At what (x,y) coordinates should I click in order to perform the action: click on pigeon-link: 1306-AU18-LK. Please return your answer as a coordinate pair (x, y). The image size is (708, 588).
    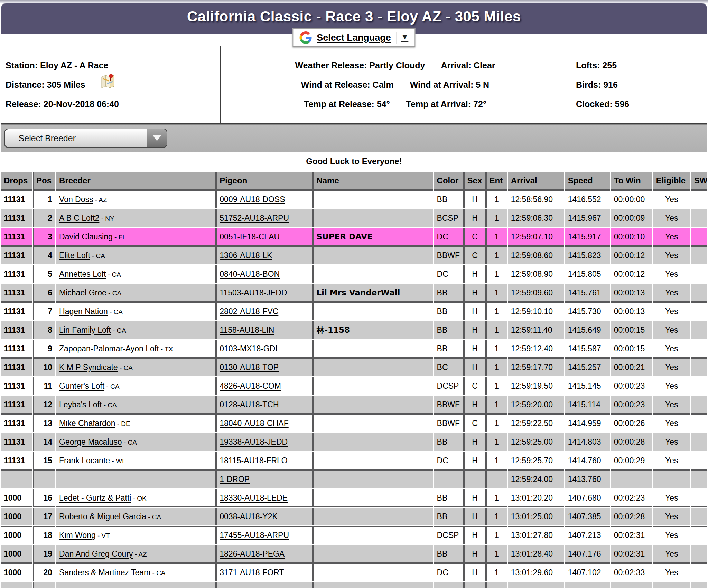
    Looking at the image, I should click on (246, 255).